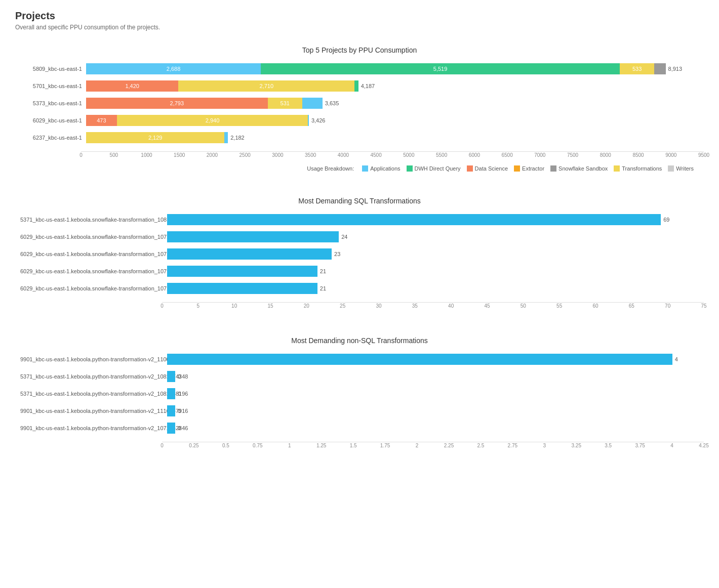  I want to click on chart2-row: 6029_kbc-us-east-1.keboola.snowflake-tra…, so click(362, 288).